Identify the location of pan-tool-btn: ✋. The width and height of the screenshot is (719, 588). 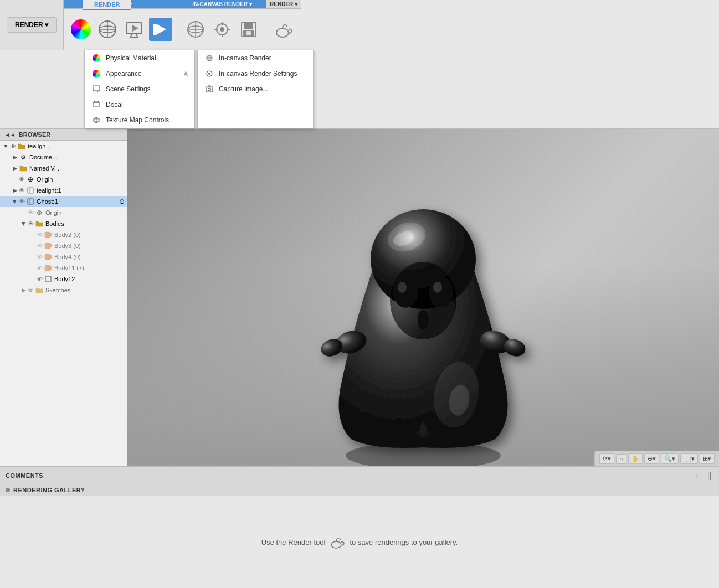
(635, 458).